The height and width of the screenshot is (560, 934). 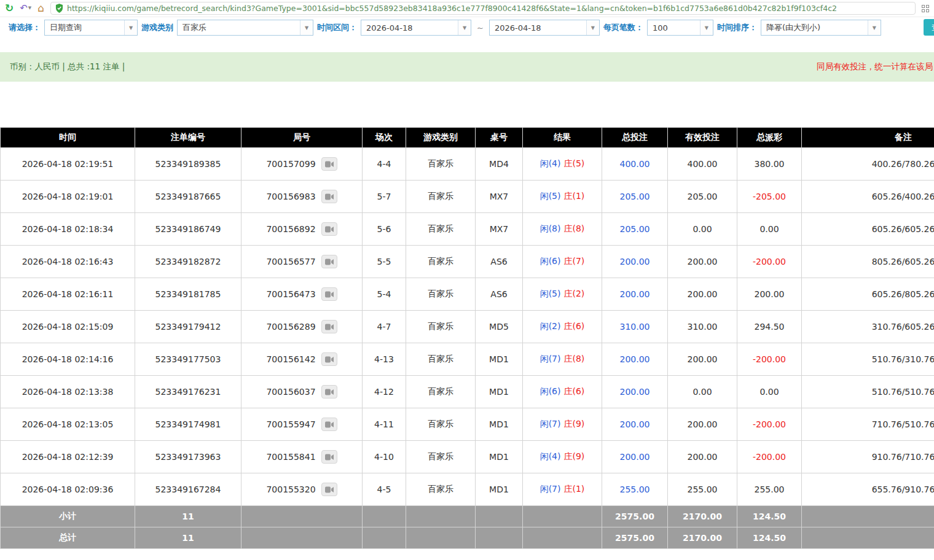 What do you see at coordinates (769, 294) in the screenshot?
I see `cell-payout: 200.00` at bounding box center [769, 294].